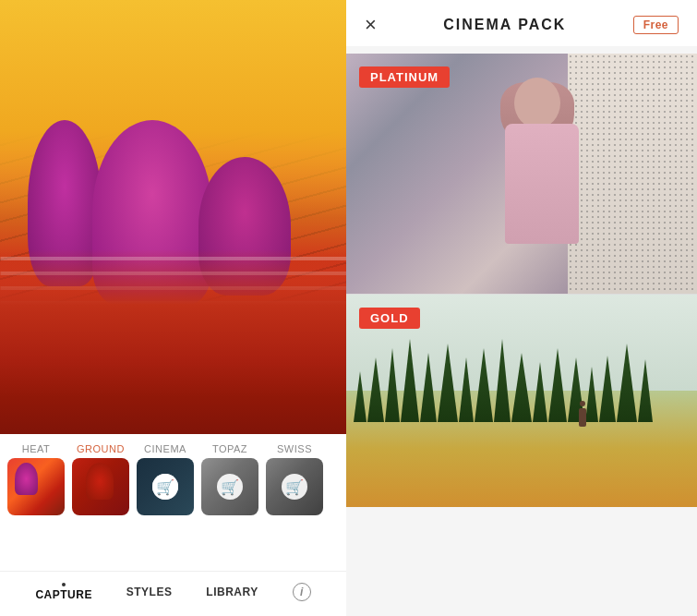 The width and height of the screenshot is (697, 616). What do you see at coordinates (522, 23) in the screenshot?
I see `right-header: × CINEMA PACK Free` at bounding box center [522, 23].